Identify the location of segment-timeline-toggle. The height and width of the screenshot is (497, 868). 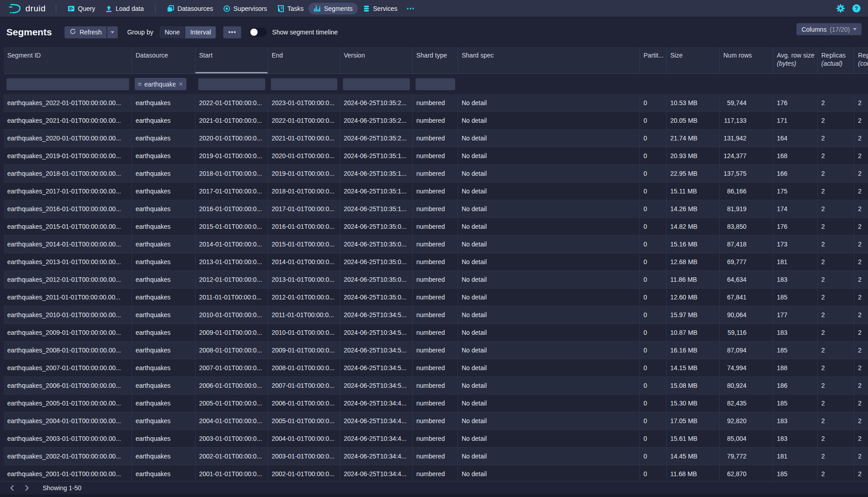
(258, 32).